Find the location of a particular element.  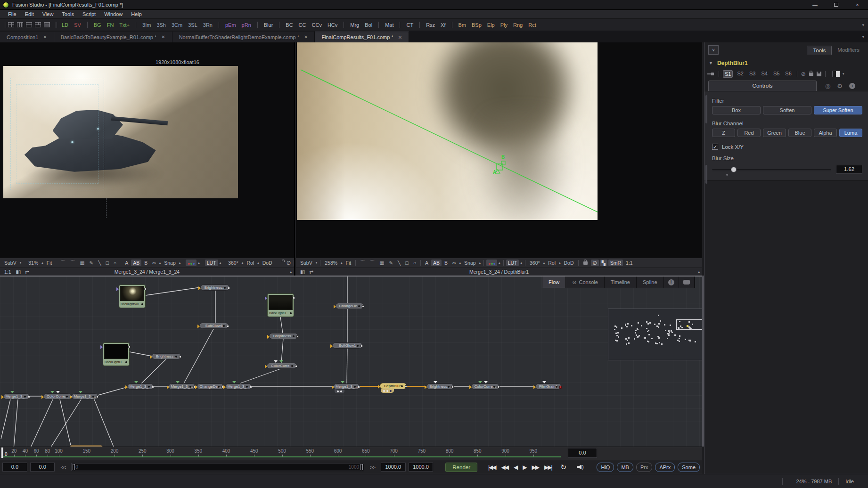

range-rewind-button: << is located at coordinates (63, 467).